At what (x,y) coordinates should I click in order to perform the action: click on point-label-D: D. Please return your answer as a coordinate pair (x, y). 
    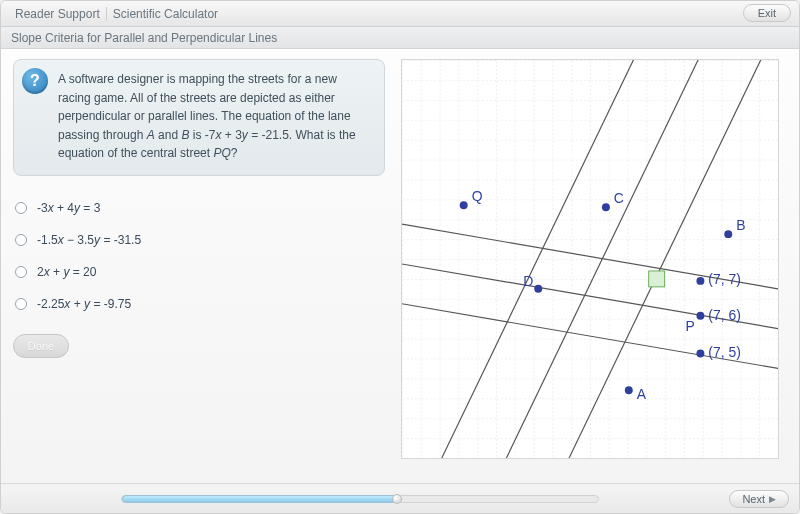
    Looking at the image, I should click on (528, 281).